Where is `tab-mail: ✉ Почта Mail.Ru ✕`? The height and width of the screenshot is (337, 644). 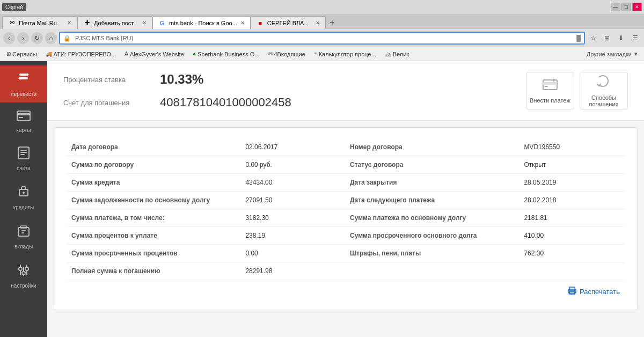
tab-mail: ✉ Почта Mail.Ru ✕ is located at coordinates (40, 23).